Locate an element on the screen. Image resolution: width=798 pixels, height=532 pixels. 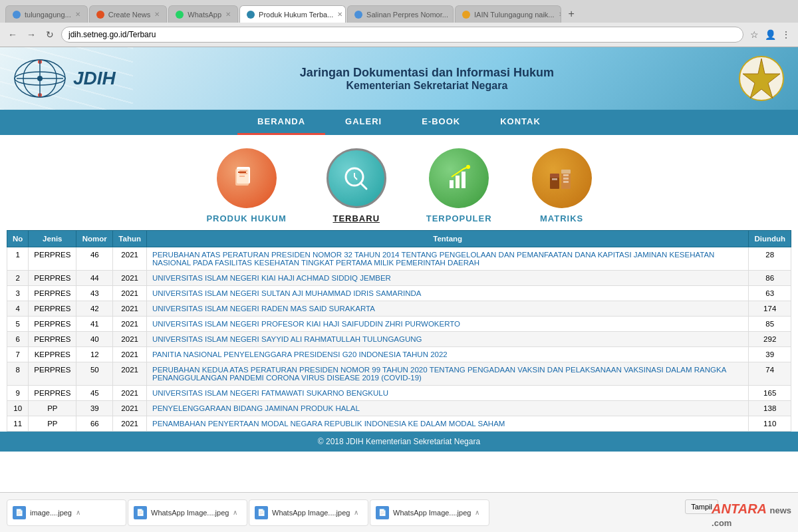
tentang-link: PENYELENGGARAAN BIDANG JAMINAN PRODUK HA… is located at coordinates (256, 408).